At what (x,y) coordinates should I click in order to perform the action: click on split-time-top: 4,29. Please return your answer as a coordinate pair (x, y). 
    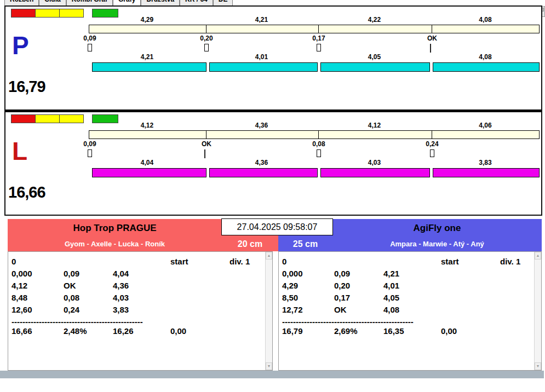
    Looking at the image, I should click on (147, 20).